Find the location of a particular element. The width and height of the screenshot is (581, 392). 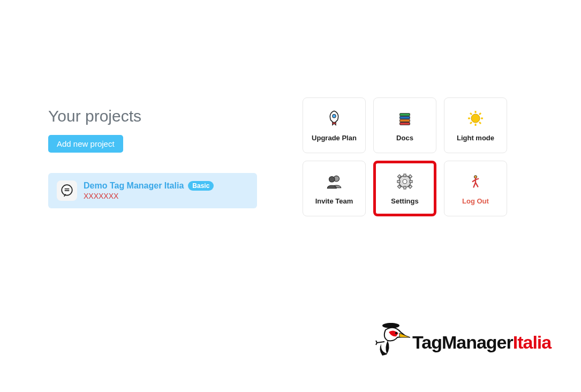

tile-label: Light mode is located at coordinates (476, 138).